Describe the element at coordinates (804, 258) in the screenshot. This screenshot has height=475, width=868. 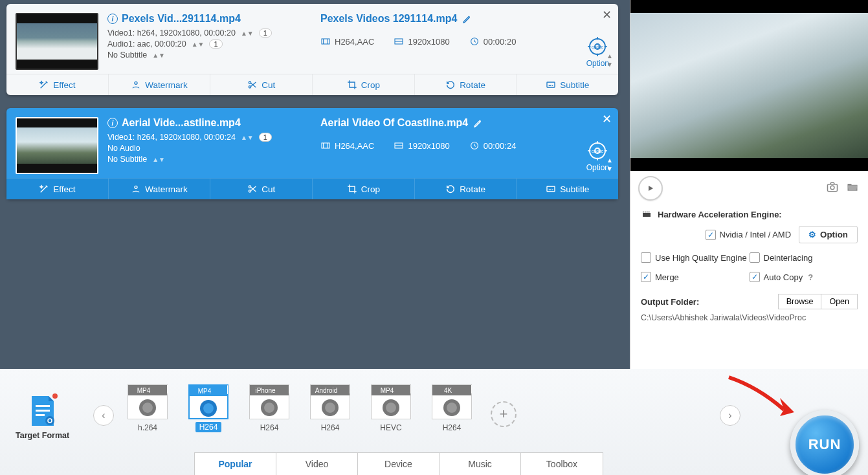
I see `deinterlace-checkbox: Deinterlacing` at that location.